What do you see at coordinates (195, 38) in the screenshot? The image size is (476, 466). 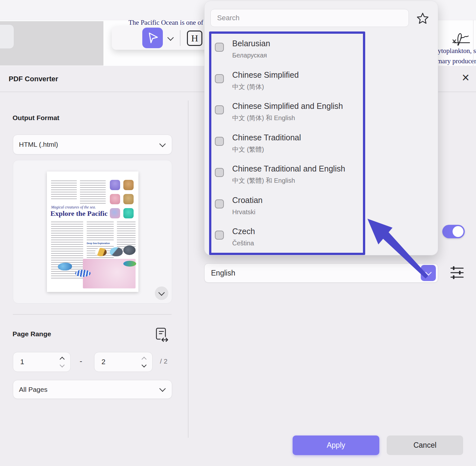 I see `heading-tool-button: H` at bounding box center [195, 38].